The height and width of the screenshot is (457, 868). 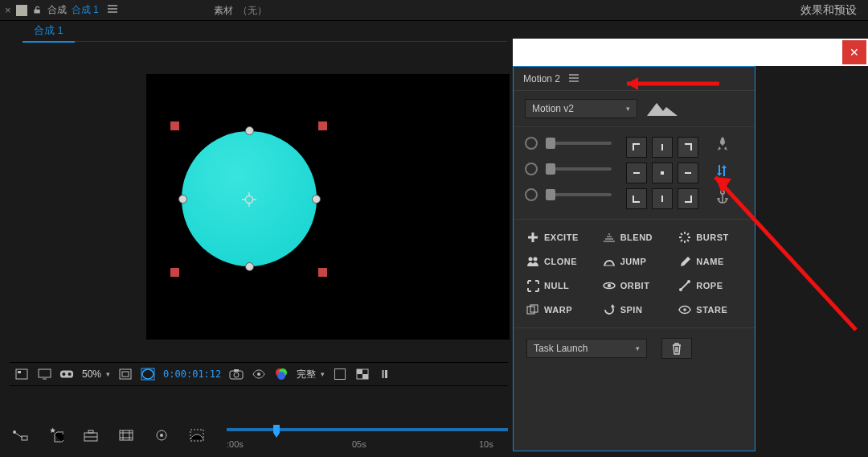 What do you see at coordinates (635, 237) in the screenshot?
I see `tool-blend: BLEND` at bounding box center [635, 237].